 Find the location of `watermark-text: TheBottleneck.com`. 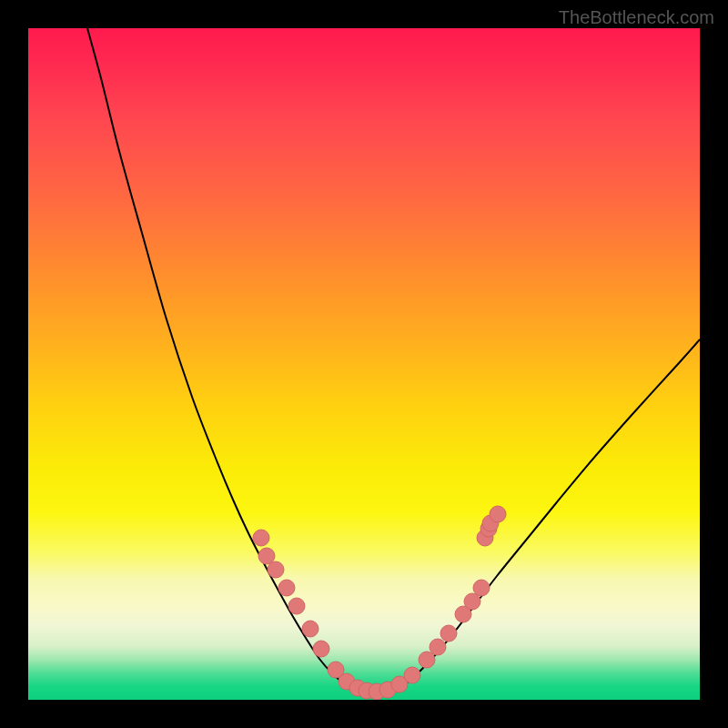

watermark-text: TheBottleneck.com is located at coordinates (637, 18).